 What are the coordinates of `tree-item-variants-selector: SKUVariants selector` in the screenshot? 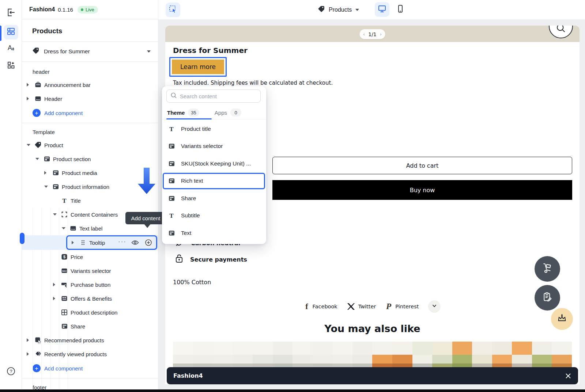 It's located at (90, 271).